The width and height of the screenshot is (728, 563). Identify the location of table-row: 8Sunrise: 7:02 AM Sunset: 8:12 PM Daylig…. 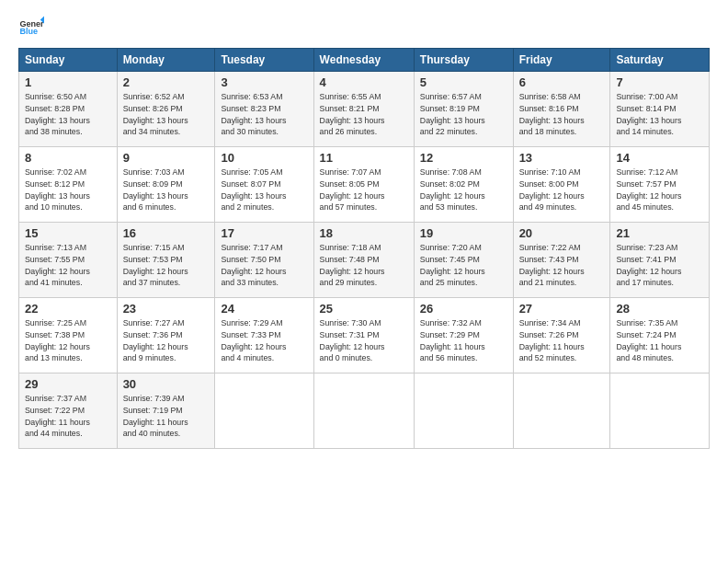
(68, 185).